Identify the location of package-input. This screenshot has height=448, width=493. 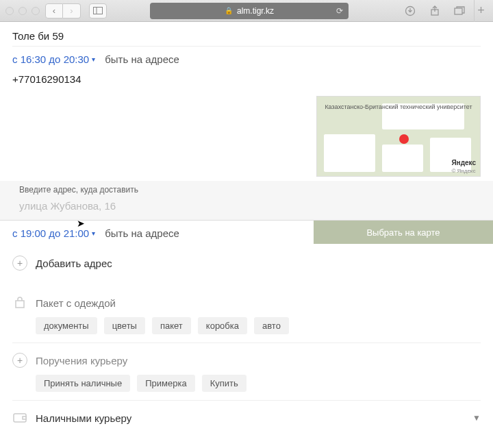
(258, 303).